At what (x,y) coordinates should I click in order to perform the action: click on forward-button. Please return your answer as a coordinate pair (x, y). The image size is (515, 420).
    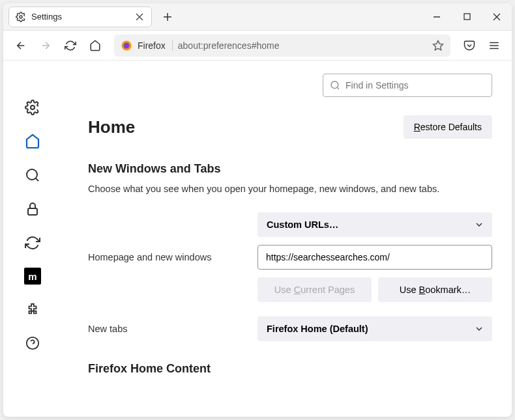
    Looking at the image, I should click on (46, 46).